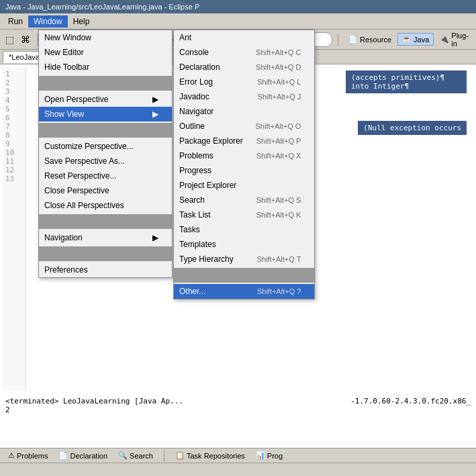 This screenshot has width=476, height=476. I want to click on show-view-ant: Ant, so click(244, 38).